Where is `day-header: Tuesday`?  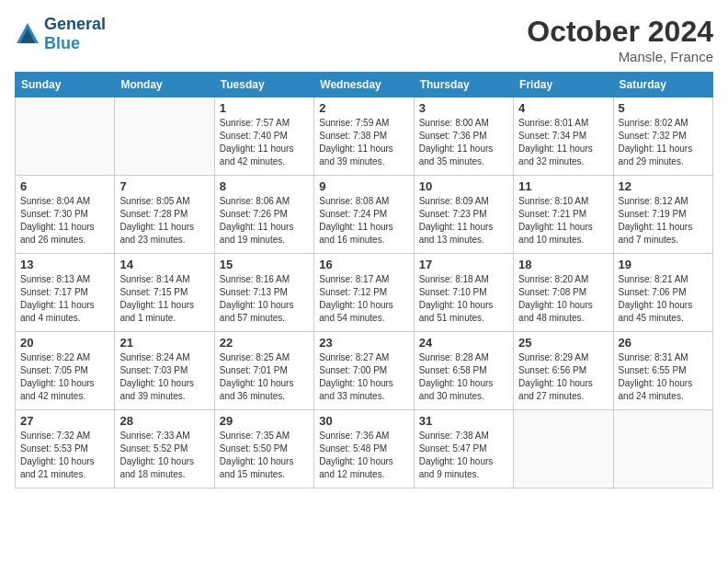
day-header: Tuesday is located at coordinates (264, 85).